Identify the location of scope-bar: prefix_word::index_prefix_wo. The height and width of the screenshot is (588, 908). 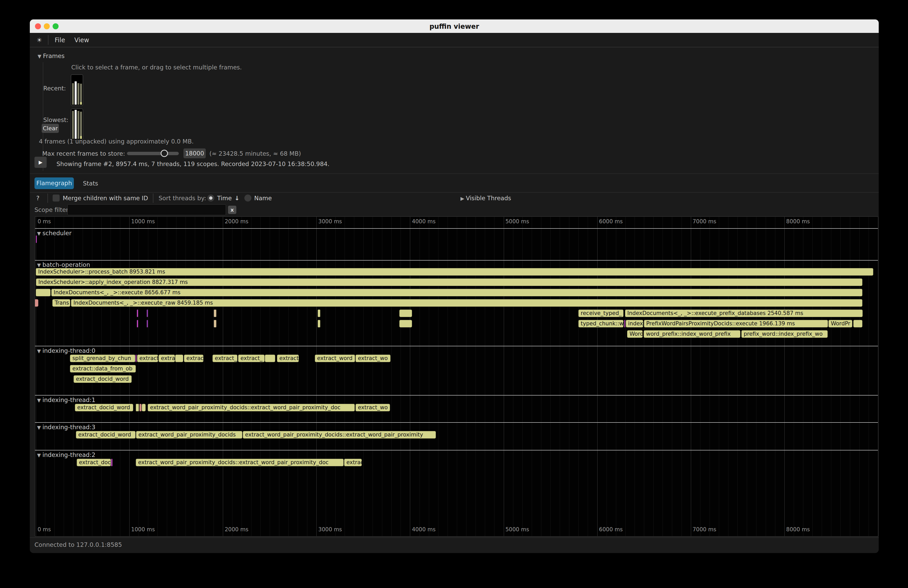
(784, 334).